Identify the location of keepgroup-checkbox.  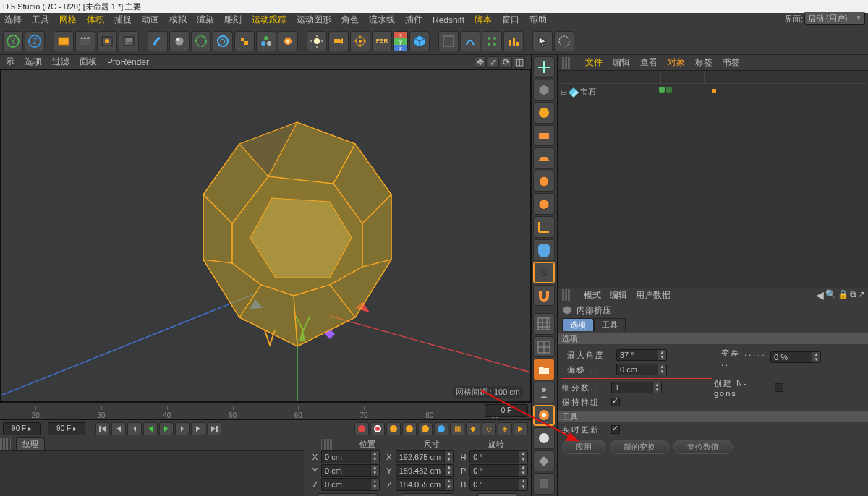
(616, 402).